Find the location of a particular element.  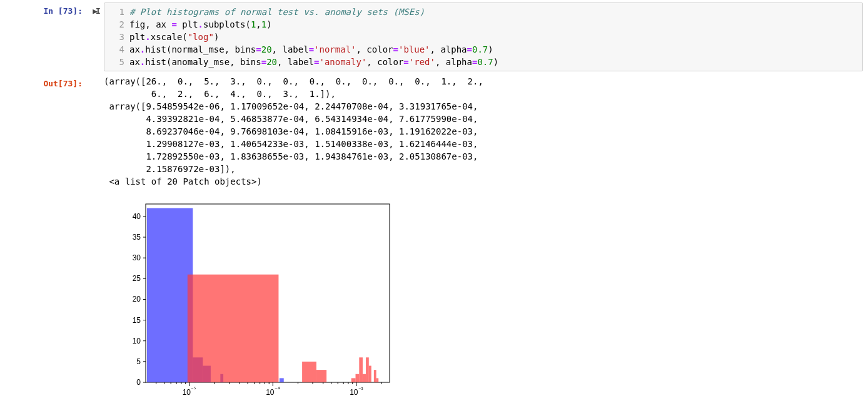

code-token: hist(normal_mse, bins is located at coordinates (200, 49).